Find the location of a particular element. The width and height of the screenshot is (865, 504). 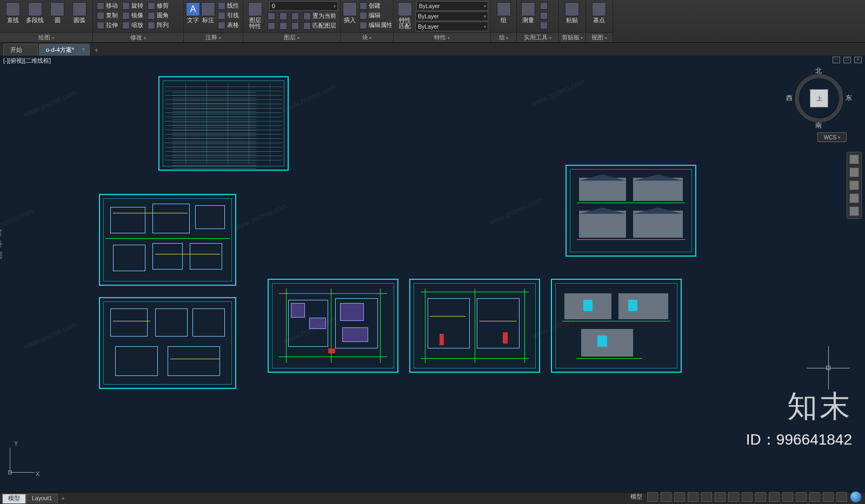

layout-tab-layout1: Layout1 is located at coordinates (42, 499).